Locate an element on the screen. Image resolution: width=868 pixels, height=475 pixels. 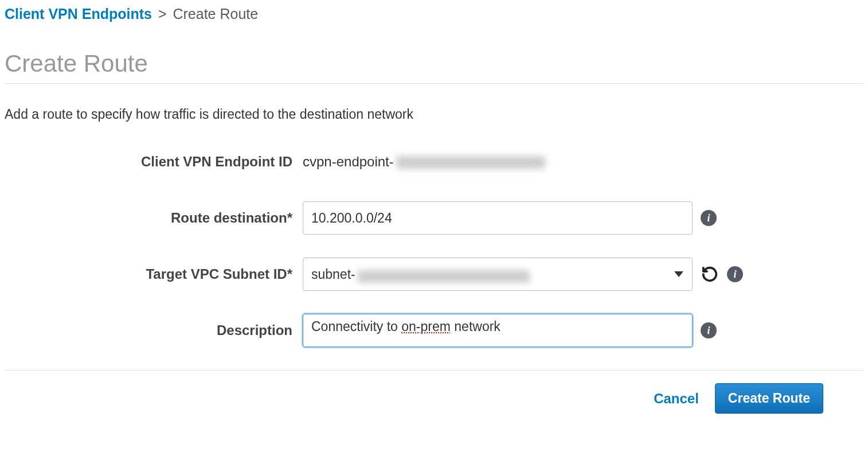
page-title: Create Route is located at coordinates (434, 67).